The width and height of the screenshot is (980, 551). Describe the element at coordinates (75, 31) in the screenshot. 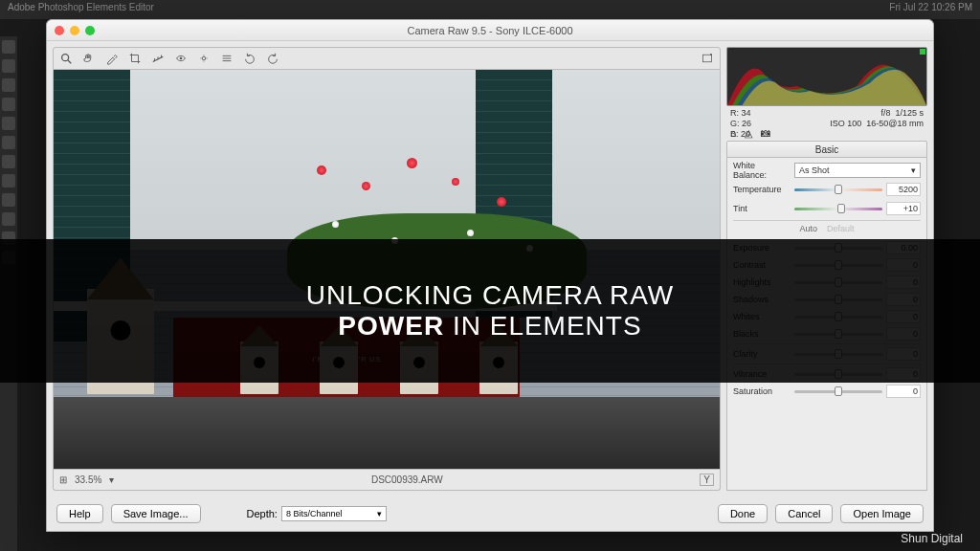

I see `minimize-icon` at that location.